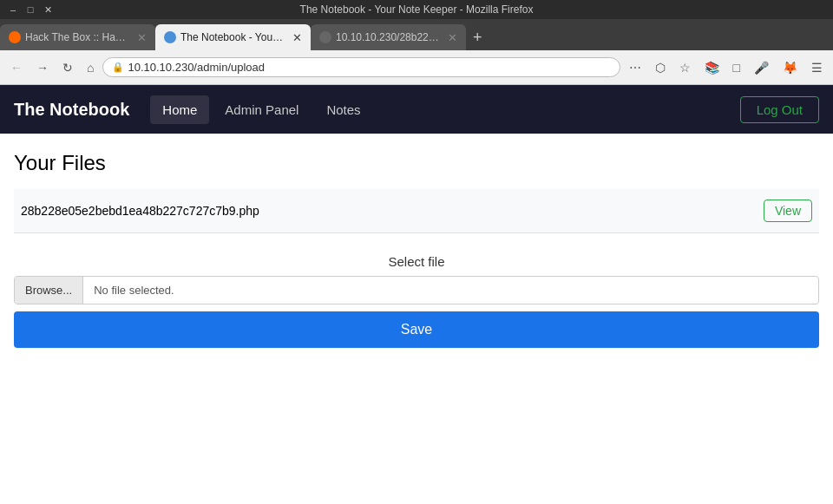 The height and width of the screenshot is (504, 833). I want to click on tab-label-hackthebox: Hack The Box :: Hack The, so click(77, 37).